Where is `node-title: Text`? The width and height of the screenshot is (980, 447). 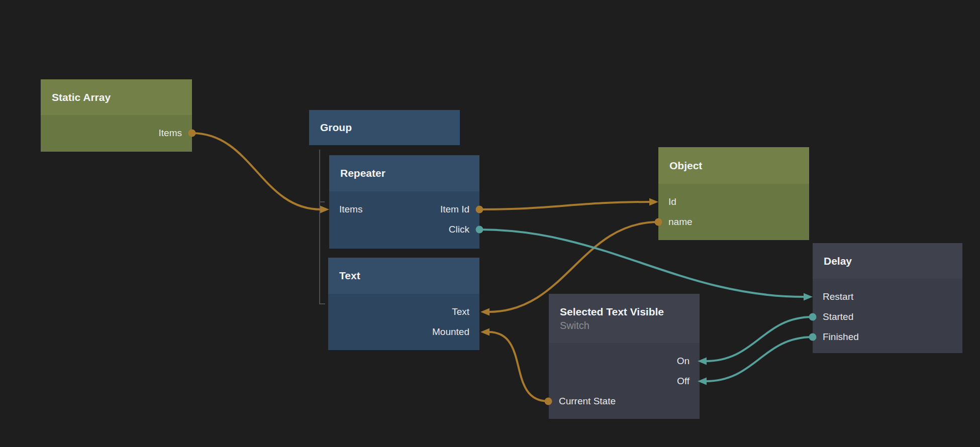 node-title: Text is located at coordinates (404, 275).